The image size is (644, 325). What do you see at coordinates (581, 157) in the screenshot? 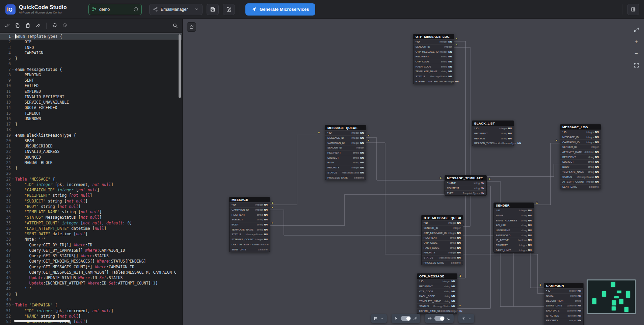
I see `diagram-table-message_log: MESSAGE_LOG * ID integerNN MESSAGE_ID in…` at bounding box center [581, 157].